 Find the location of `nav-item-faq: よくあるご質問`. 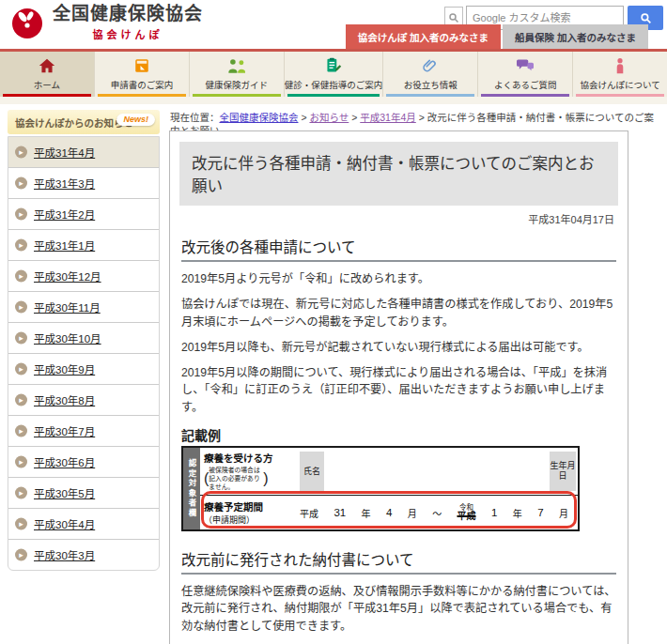

nav-item-faq: よくあるご質問 is located at coordinates (524, 74).